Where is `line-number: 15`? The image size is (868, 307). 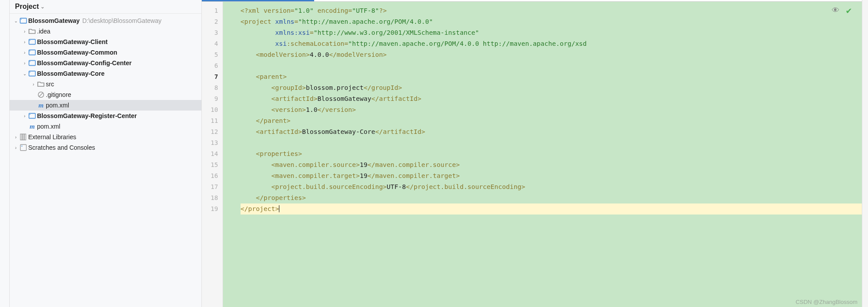
line-number: 15 is located at coordinates (214, 165).